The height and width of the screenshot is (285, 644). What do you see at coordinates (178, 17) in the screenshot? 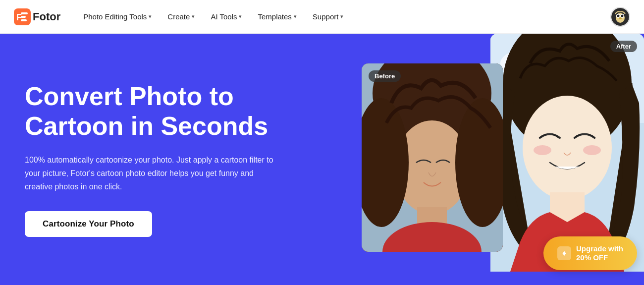
I see `nav-label-create: Create` at bounding box center [178, 17].